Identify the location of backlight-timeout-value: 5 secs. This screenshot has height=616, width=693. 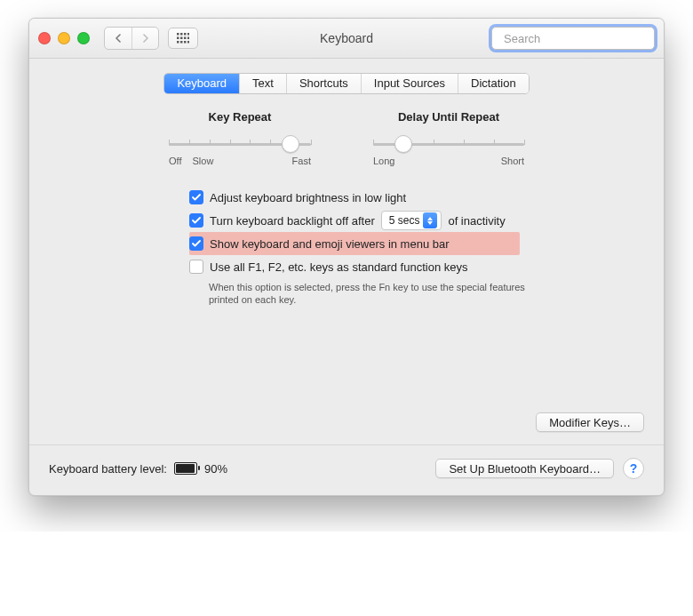
(405, 220).